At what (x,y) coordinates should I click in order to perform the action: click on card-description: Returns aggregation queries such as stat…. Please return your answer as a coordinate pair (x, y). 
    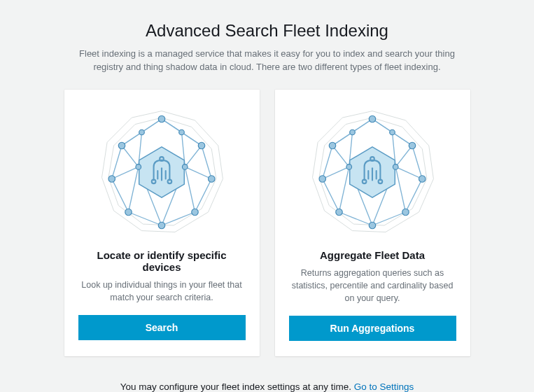
    Looking at the image, I should click on (372, 286).